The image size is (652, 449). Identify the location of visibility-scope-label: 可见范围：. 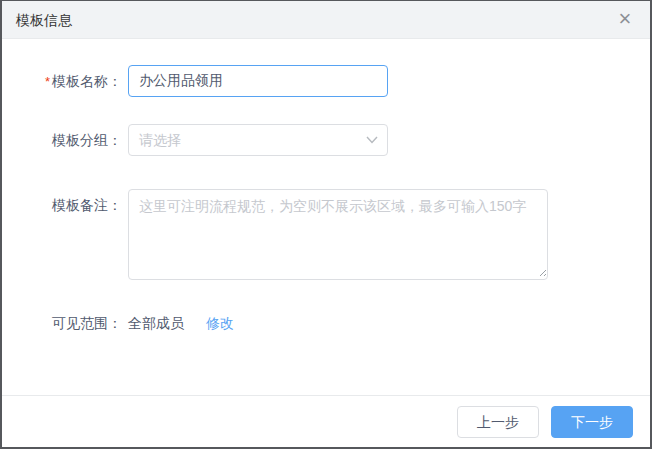
(62, 323).